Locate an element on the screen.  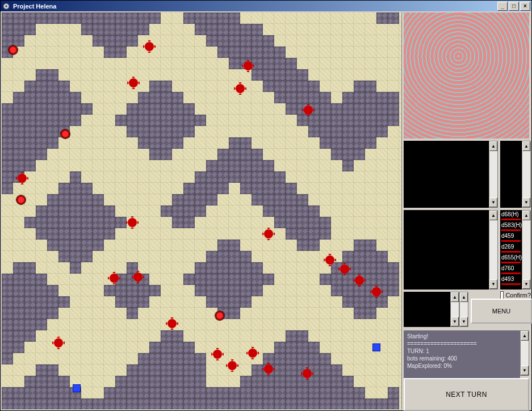
unit-list-item: d655(H) is located at coordinates (511, 259).